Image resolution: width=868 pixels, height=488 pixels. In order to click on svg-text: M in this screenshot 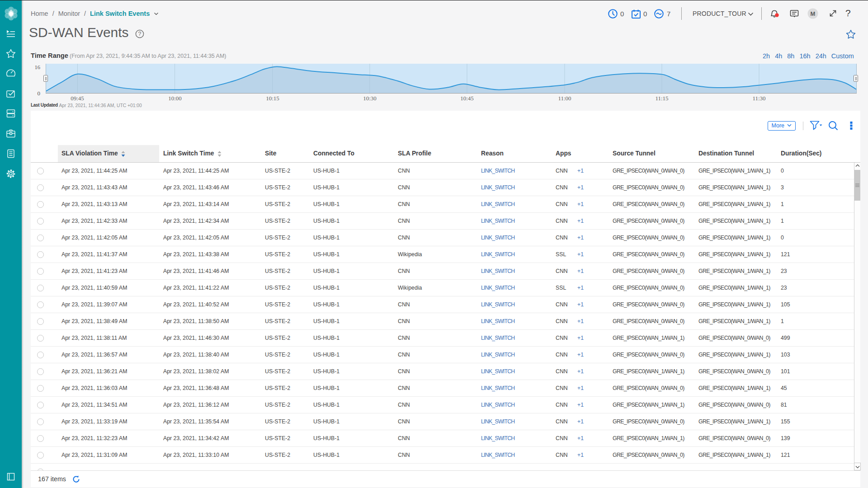, I will do `click(813, 14)`.